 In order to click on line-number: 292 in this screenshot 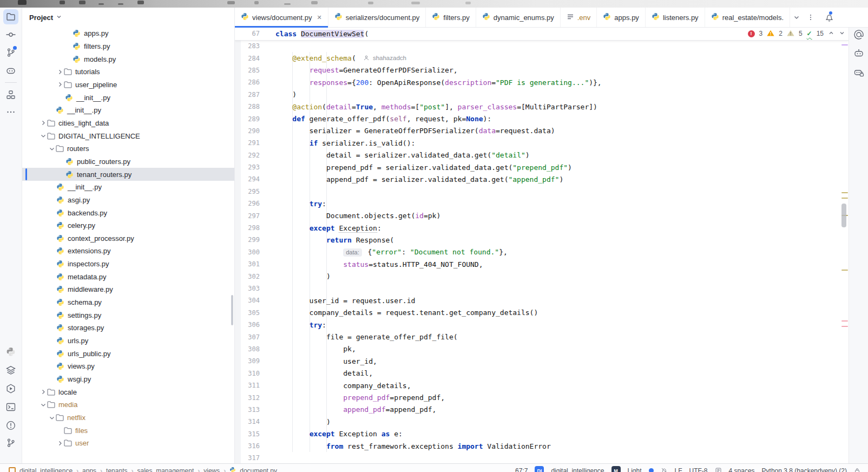, I will do `click(247, 155)`.